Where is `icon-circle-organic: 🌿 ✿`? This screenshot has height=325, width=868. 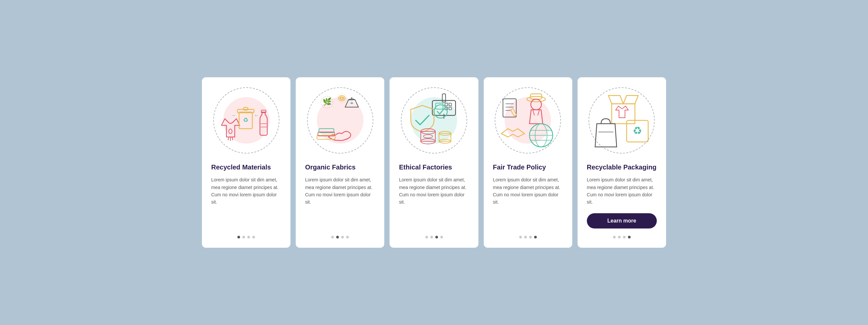 icon-circle-organic: 🌿 ✿ is located at coordinates (340, 120).